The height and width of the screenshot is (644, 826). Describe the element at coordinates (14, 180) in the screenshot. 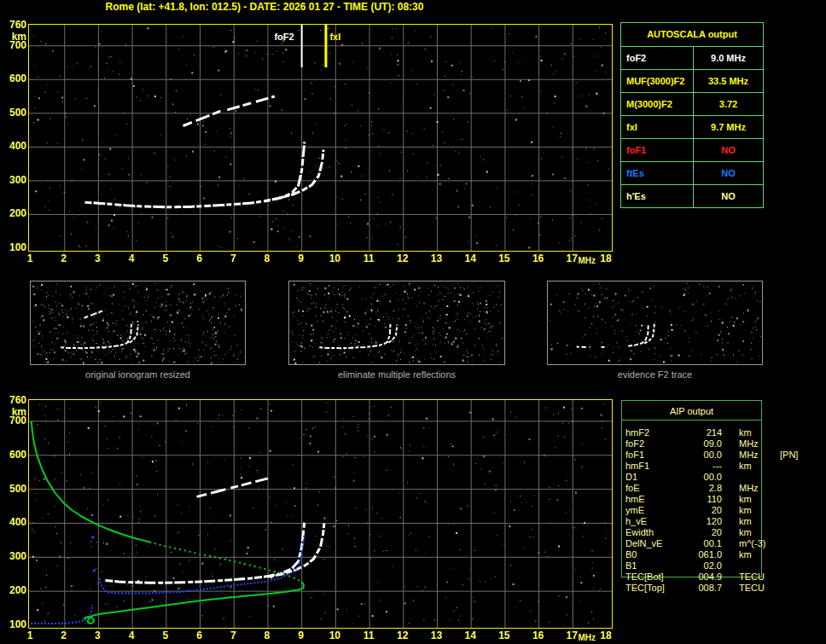

I see `y-axis-tick-label: 300` at that location.